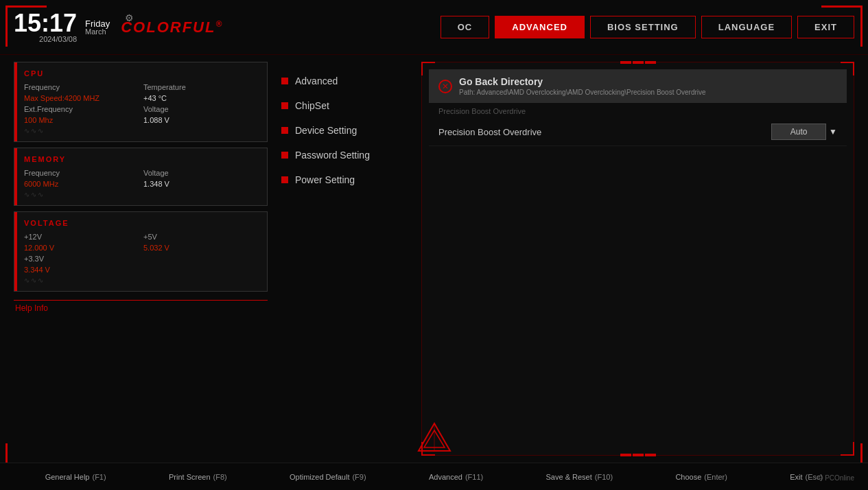 This screenshot has width=868, height=490. What do you see at coordinates (359, 477) in the screenshot?
I see `footer-optimized-key: (F9)` at bounding box center [359, 477].